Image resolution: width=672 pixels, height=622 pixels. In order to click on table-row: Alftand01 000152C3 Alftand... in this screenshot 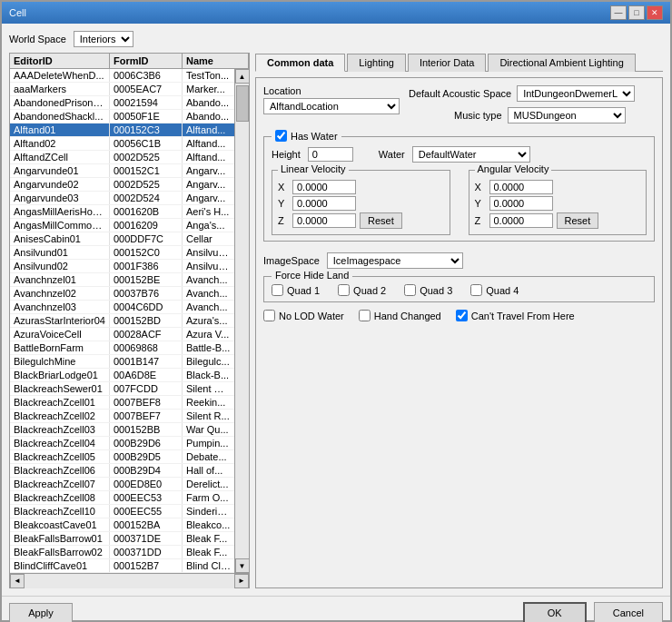, I will do `click(122, 131)`.